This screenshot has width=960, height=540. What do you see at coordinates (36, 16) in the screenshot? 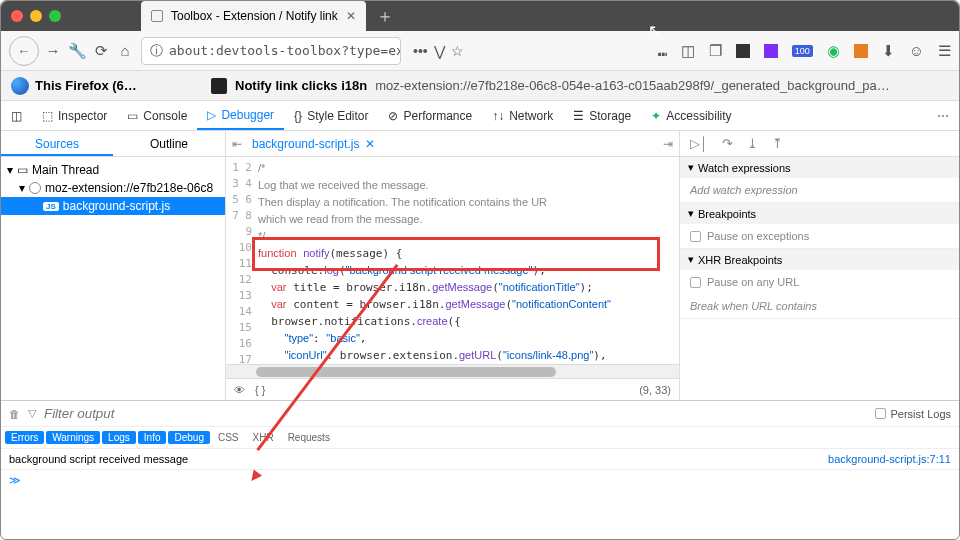
I see `minimize-window-button` at bounding box center [36, 16].